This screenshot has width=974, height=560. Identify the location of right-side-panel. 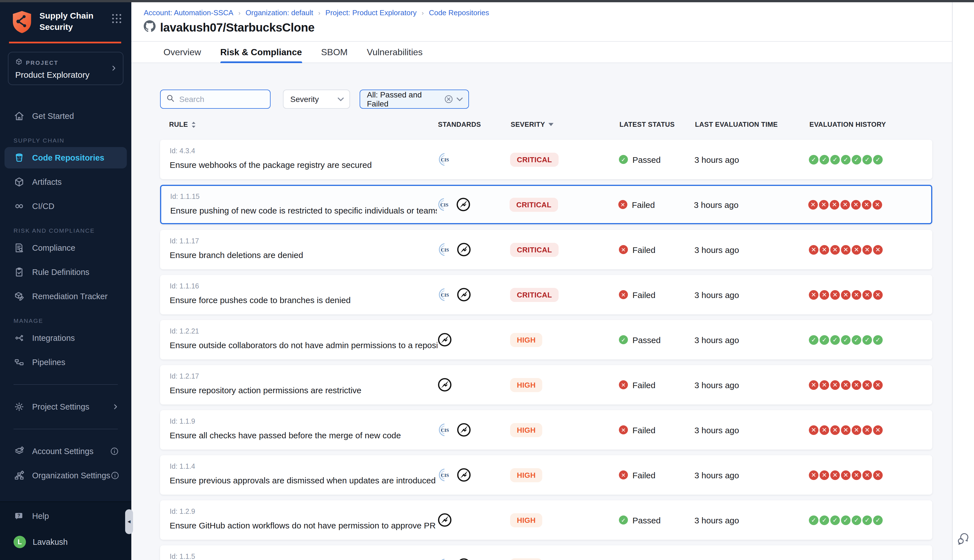
(963, 281).